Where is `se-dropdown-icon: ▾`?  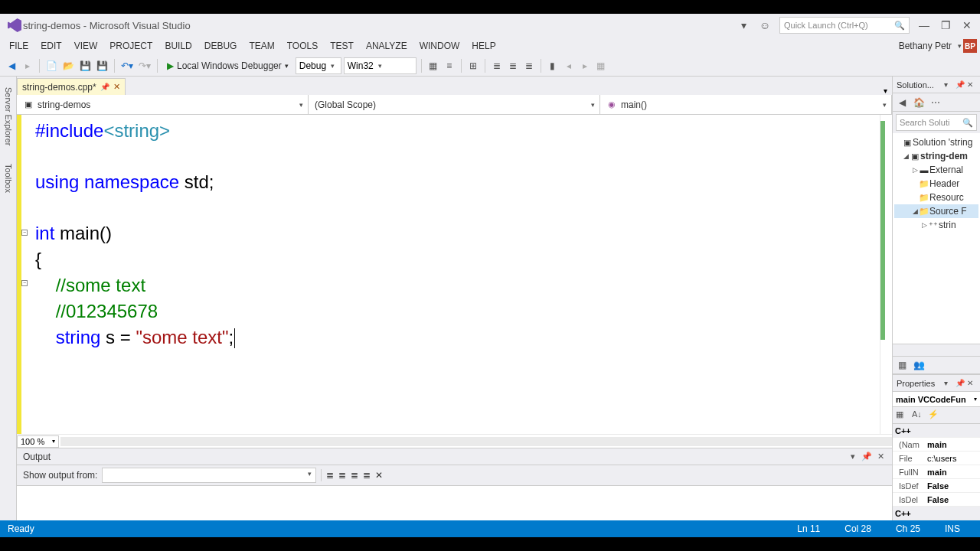
se-dropdown-icon: ▾ is located at coordinates (949, 85).